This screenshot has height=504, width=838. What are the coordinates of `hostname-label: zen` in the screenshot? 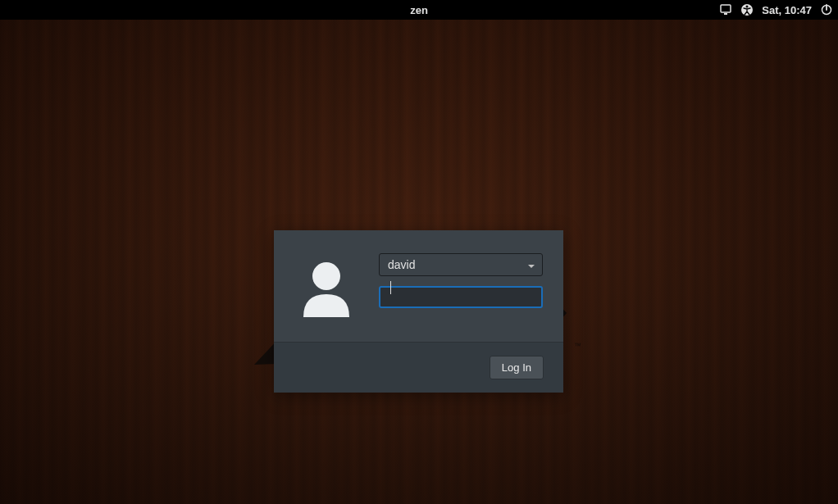 It's located at (419, 10).